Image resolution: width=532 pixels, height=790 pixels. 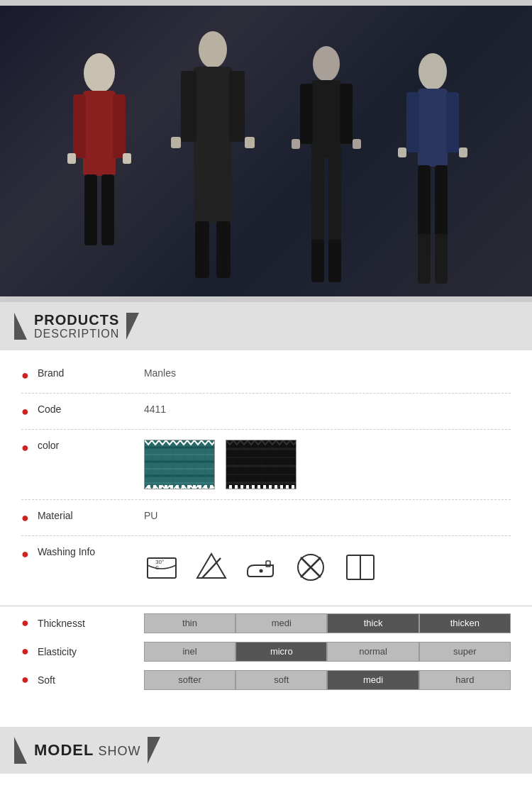 What do you see at coordinates (266, 781) in the screenshot?
I see `bottom-space` at bounding box center [266, 781].